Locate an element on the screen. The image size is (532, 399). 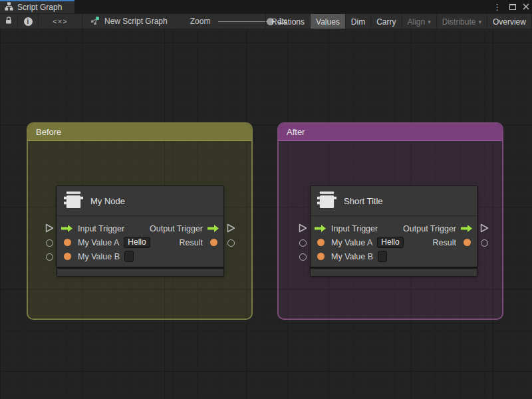
values-button: Values is located at coordinates (327, 21).